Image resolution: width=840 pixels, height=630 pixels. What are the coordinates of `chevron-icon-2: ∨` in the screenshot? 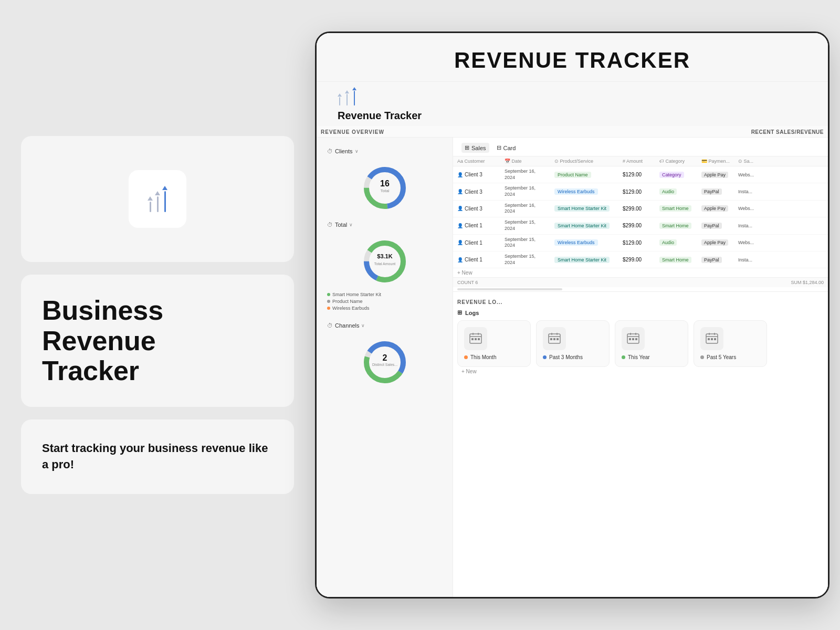 It's located at (351, 225).